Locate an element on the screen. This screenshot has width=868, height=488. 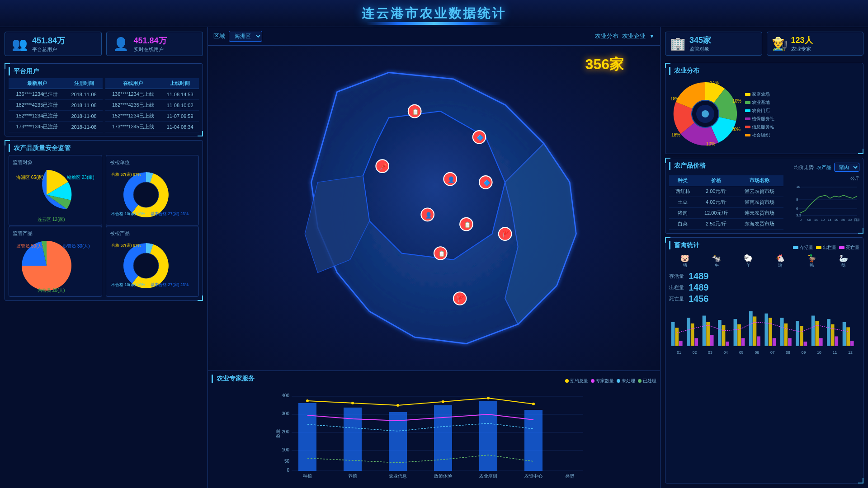
svg-text: 0 is located at coordinates (288, 470).